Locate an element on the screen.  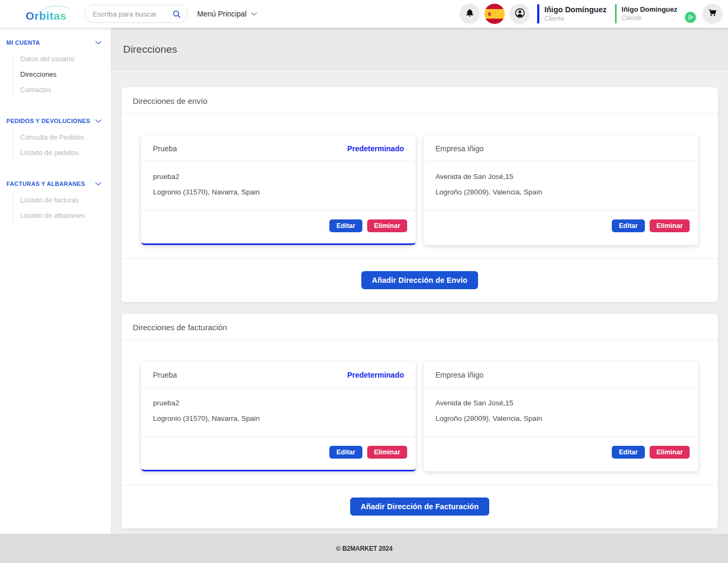
header-actions: Iñigo Domínguez Cliente Iñigo Dominguez … is located at coordinates (588, 14).